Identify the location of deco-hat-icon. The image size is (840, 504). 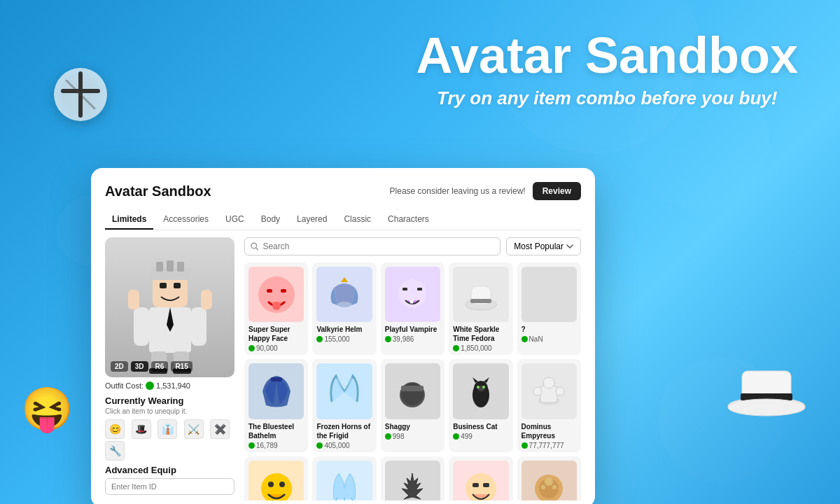
(766, 388).